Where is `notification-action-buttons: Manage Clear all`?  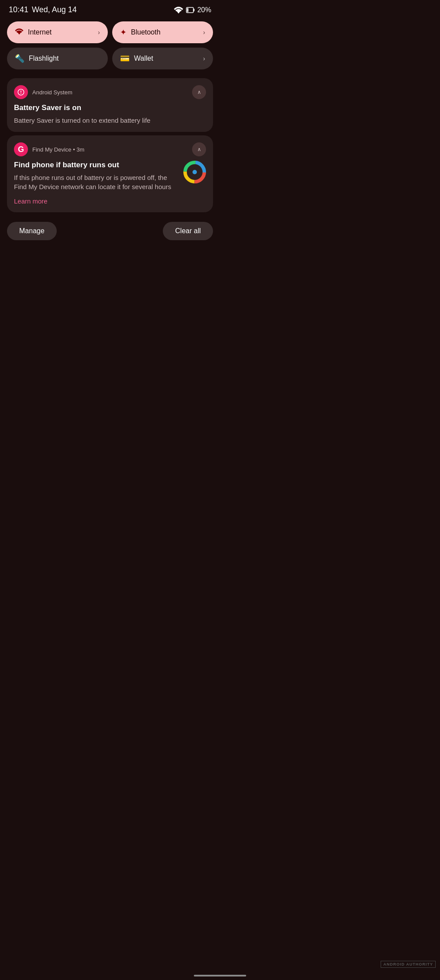
notification-action-buttons: Manage Clear all is located at coordinates (110, 231).